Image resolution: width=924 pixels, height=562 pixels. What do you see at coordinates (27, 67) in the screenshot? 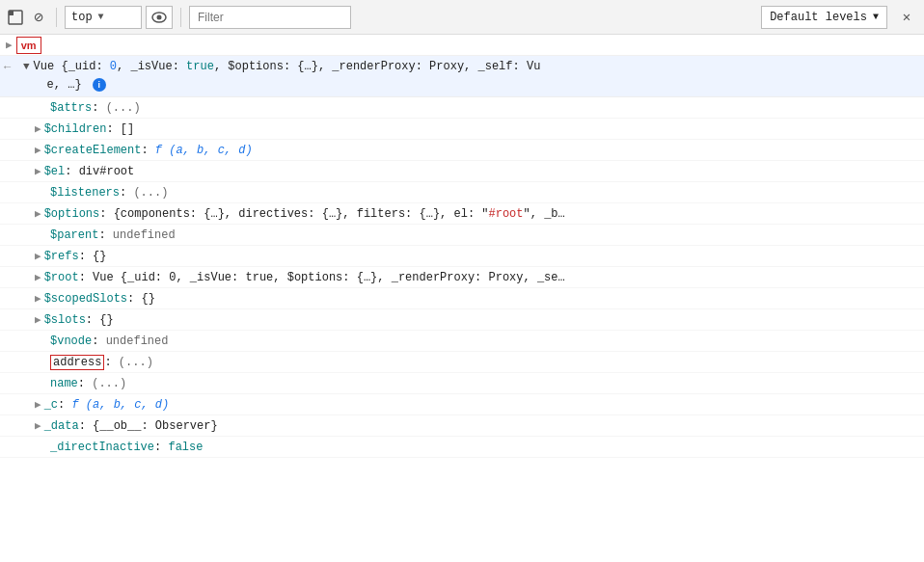
I see `main-expand-icon: ▼` at bounding box center [27, 67].